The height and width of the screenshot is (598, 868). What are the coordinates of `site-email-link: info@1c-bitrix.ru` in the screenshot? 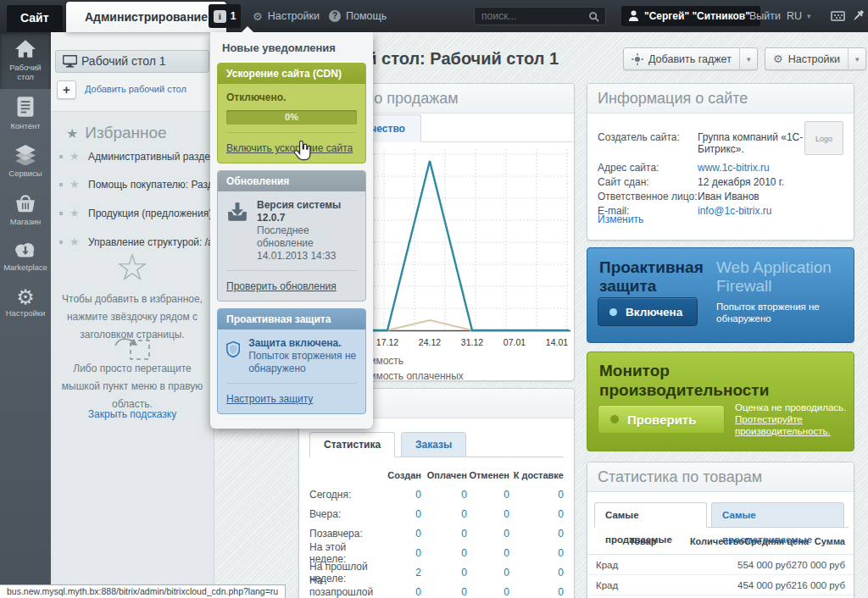 It's located at (735, 211).